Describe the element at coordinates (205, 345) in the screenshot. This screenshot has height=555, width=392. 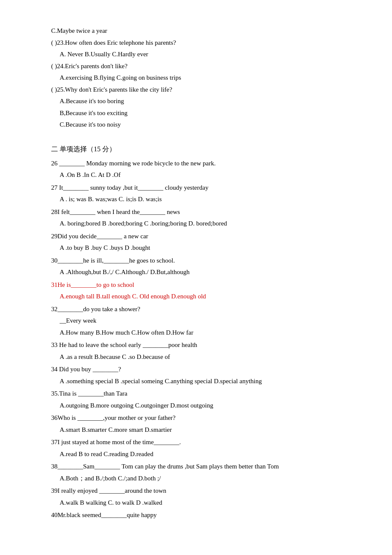
I see `q33-text: 33 He had to leave the school early ____…` at that location.